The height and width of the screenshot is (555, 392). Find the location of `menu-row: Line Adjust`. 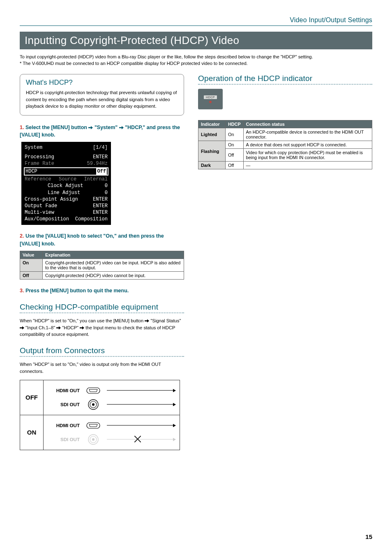

menu-row: Line Adjust is located at coordinates (65, 193).